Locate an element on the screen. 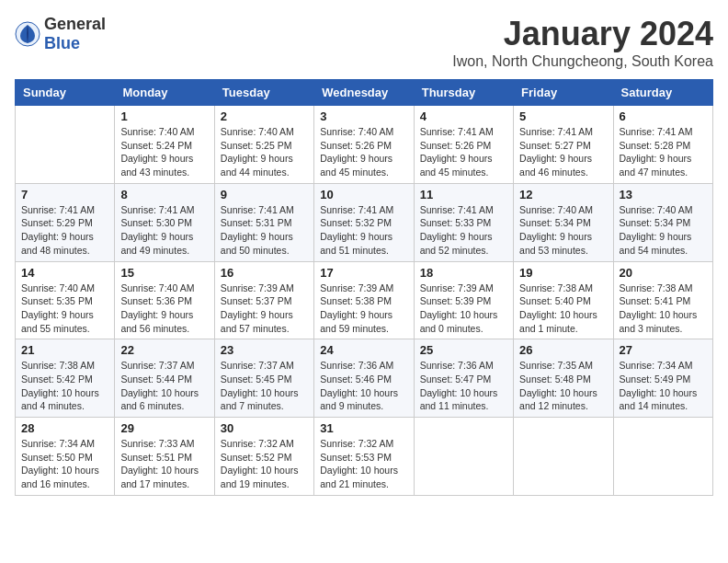  calendar-cell: 26Sunrise: 7:35 AM Sunset: 5:48 PM Dayli… is located at coordinates (563, 379).